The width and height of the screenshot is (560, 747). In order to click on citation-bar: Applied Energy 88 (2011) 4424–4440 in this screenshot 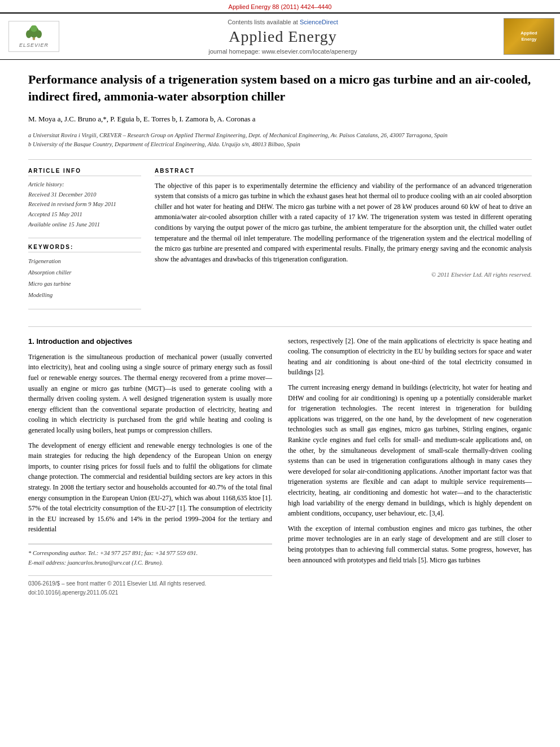, I will do `click(280, 6)`.